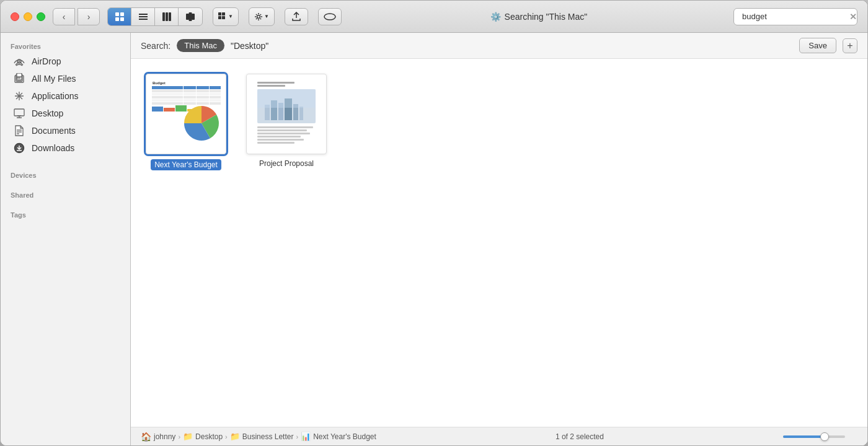 The height and width of the screenshot is (446, 868). I want to click on all-my-files-icon, so click(19, 79).